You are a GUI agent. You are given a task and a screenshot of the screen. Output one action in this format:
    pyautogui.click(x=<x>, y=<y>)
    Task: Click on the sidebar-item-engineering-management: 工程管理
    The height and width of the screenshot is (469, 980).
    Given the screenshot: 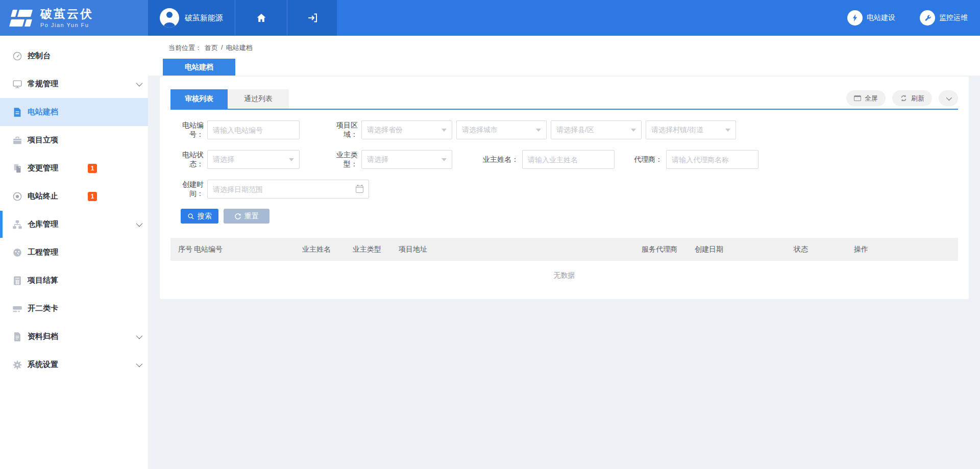 What is the action you would take?
    pyautogui.click(x=74, y=252)
    